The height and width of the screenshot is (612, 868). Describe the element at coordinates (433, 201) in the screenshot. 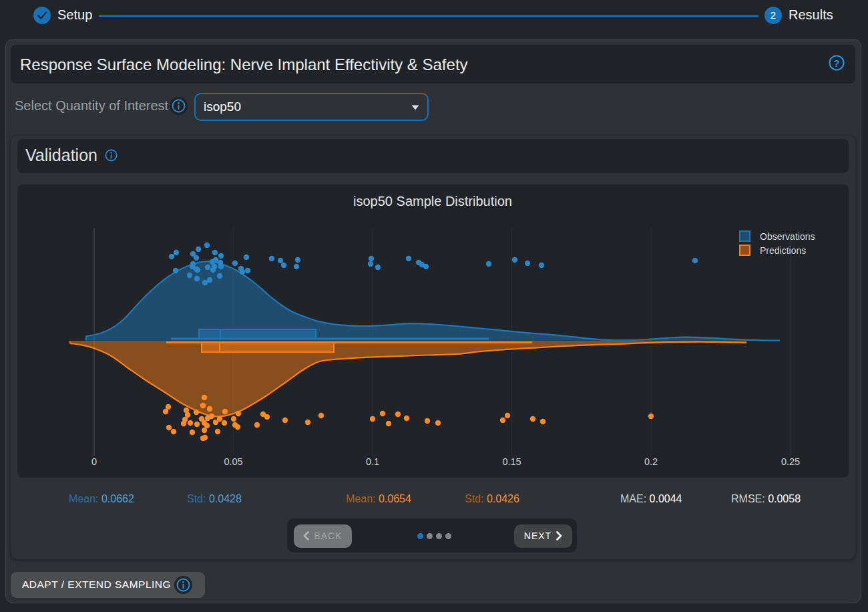

I see `svg-text: isop50 Sample Distribution` at that location.